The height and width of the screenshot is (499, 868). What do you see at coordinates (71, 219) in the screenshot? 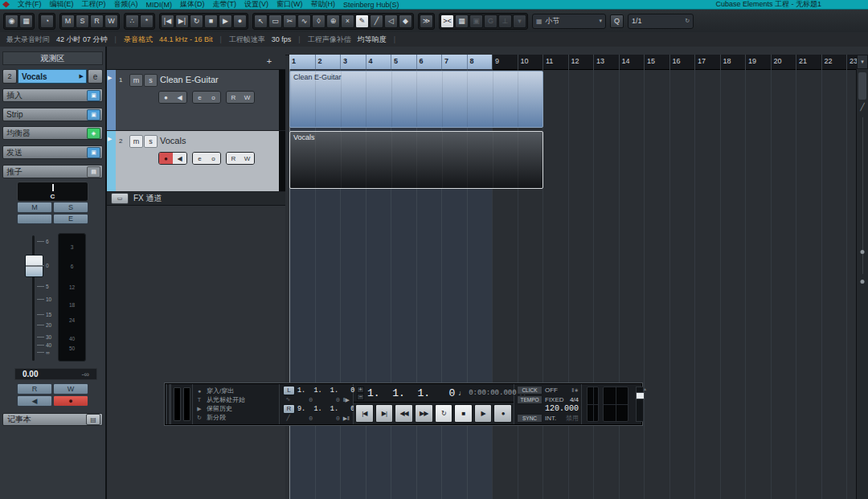
I see `edit-button: E` at bounding box center [71, 219].